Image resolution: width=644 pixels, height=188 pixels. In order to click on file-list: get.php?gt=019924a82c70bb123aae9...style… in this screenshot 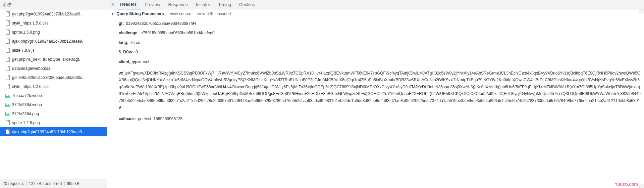, I will do `click(54, 94)`.